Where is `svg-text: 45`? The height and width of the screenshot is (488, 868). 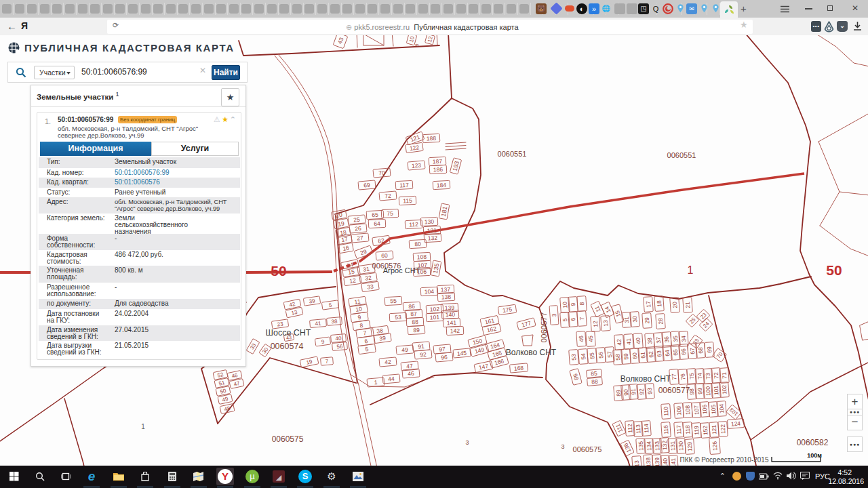
svg-text: 45 is located at coordinates (591, 339).